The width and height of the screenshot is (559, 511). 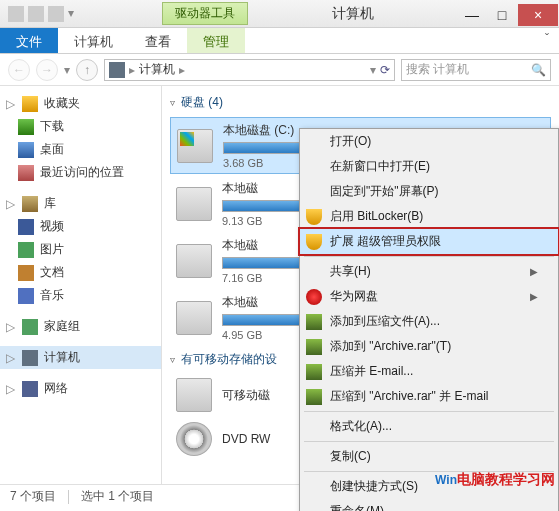 What do you see at coordinates (280, 70) in the screenshot?
I see `navigation-bar: ← → ▾ ↑ ▸ 计算机 ▸ ▾ ⟳ 搜索 计算机 🔍` at bounding box center [280, 70].